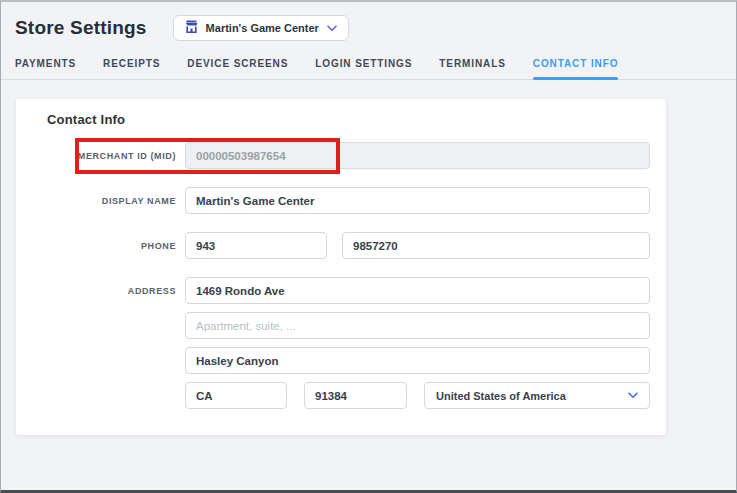 The height and width of the screenshot is (493, 737). What do you see at coordinates (81, 28) in the screenshot?
I see `page-title: Store Settings` at bounding box center [81, 28].